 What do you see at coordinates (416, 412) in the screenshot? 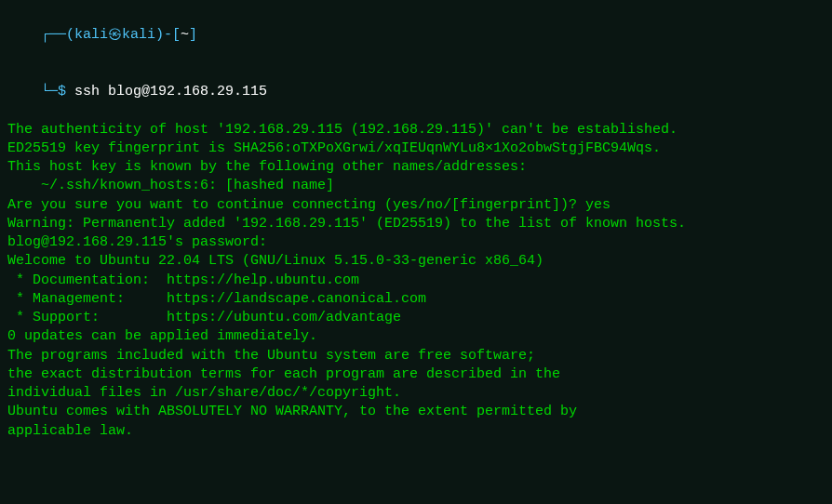
I see `output-line: Ubuntu comes with ABSOLUTELY NO WARRANTY…` at bounding box center [416, 412].